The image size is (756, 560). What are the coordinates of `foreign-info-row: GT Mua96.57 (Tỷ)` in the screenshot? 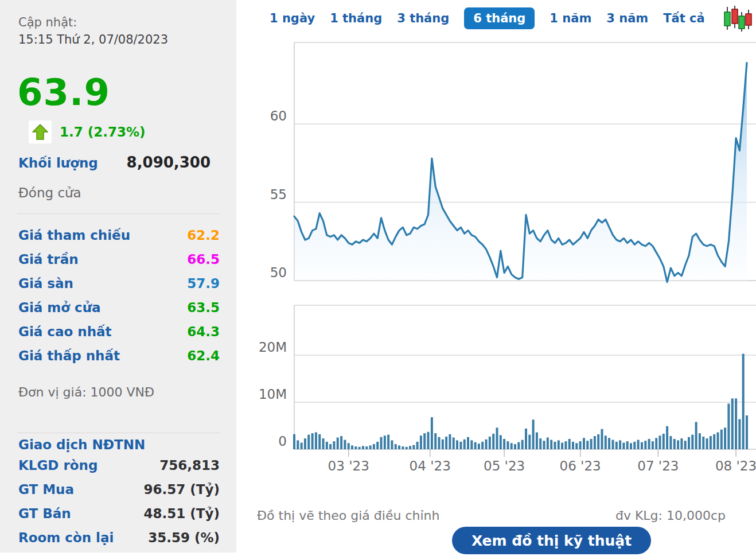 It's located at (119, 494).